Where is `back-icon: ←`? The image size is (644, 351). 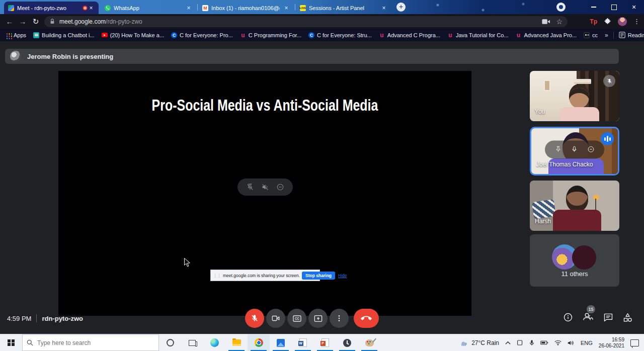
back-icon: ← is located at coordinates (10, 21).